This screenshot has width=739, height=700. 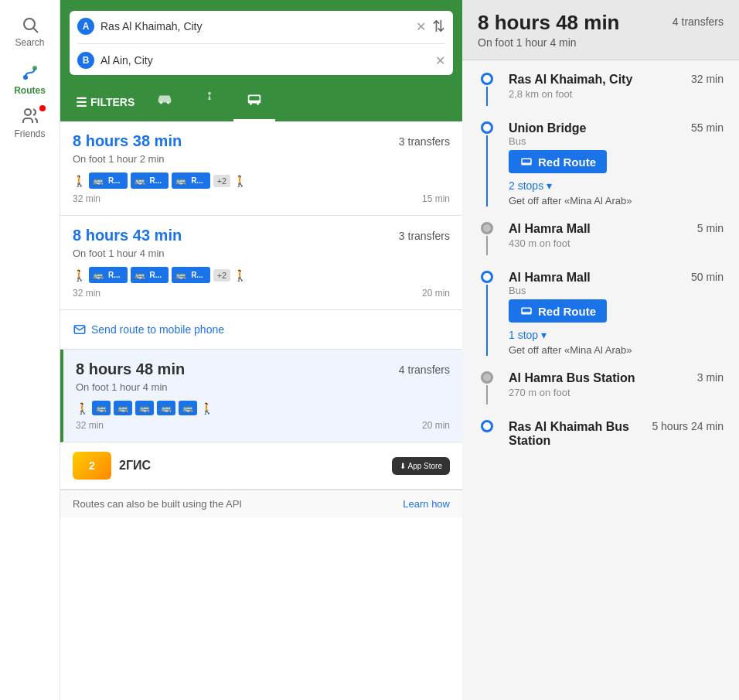 What do you see at coordinates (261, 263) in the screenshot?
I see `route-card-2: 8 hours 43 min 3 transfers On foot 1 hou…` at bounding box center [261, 263].